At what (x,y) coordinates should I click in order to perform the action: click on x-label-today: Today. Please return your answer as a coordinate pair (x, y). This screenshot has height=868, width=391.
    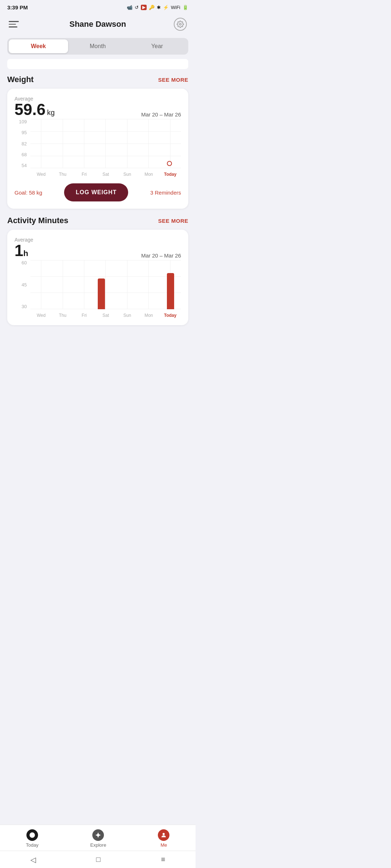
    Looking at the image, I should click on (170, 174).